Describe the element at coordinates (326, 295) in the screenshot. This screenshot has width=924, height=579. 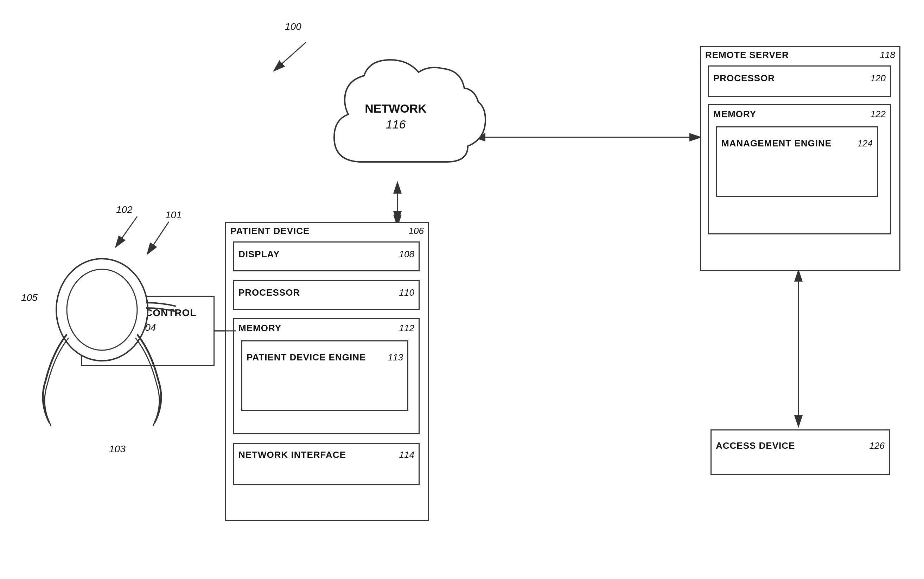
I see `processor-110-box: PROCESSOR 110` at that location.